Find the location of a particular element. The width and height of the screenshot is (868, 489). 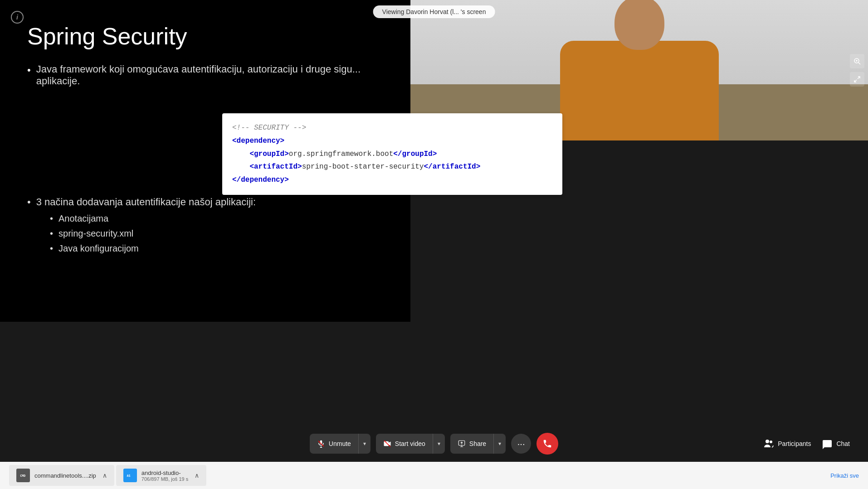

share-dropdown-arrow: ▾ is located at coordinates (500, 444).